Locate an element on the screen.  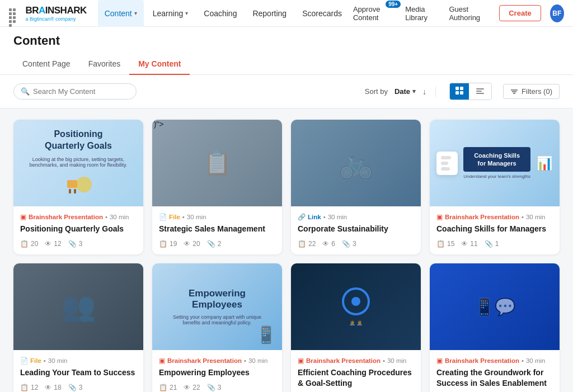
app-grid-icon is located at coordinates (13, 13).